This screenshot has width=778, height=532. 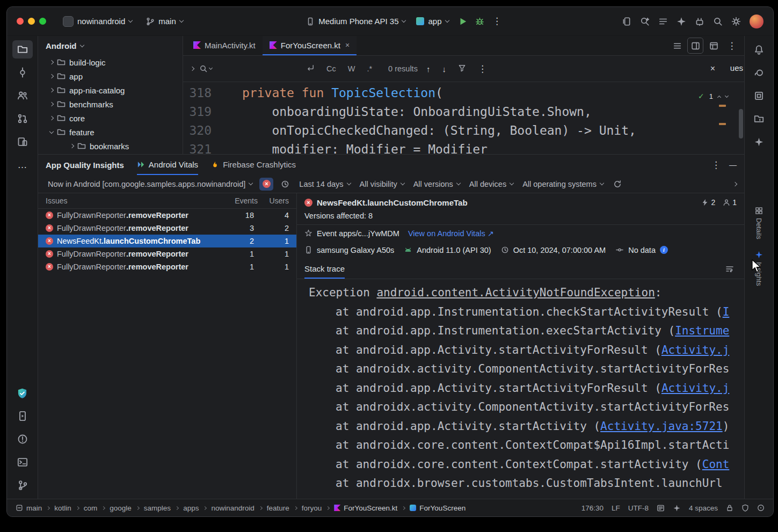 I want to click on whole-words-toggle: W, so click(x=352, y=69).